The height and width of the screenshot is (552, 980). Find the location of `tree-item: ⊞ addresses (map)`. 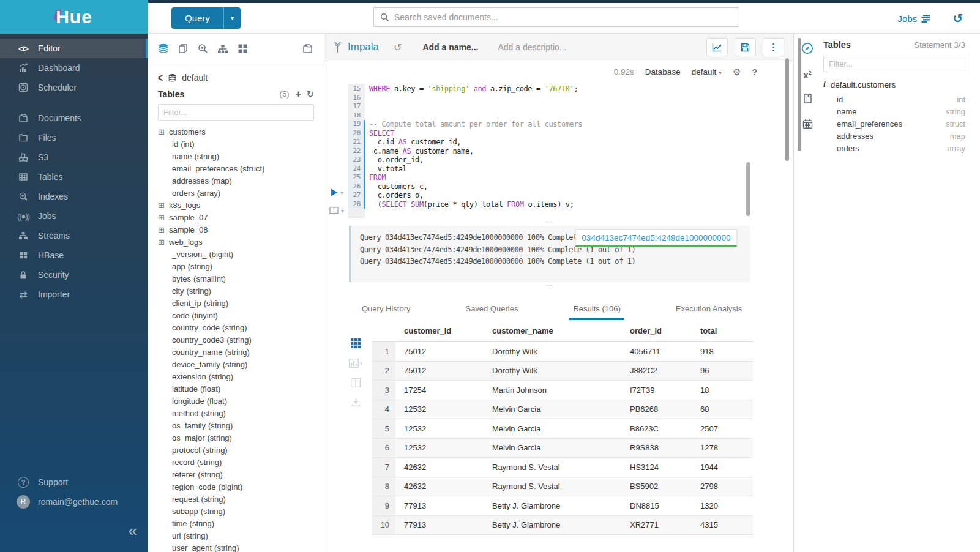

tree-item: ⊞ addresses (map) is located at coordinates (236, 181).